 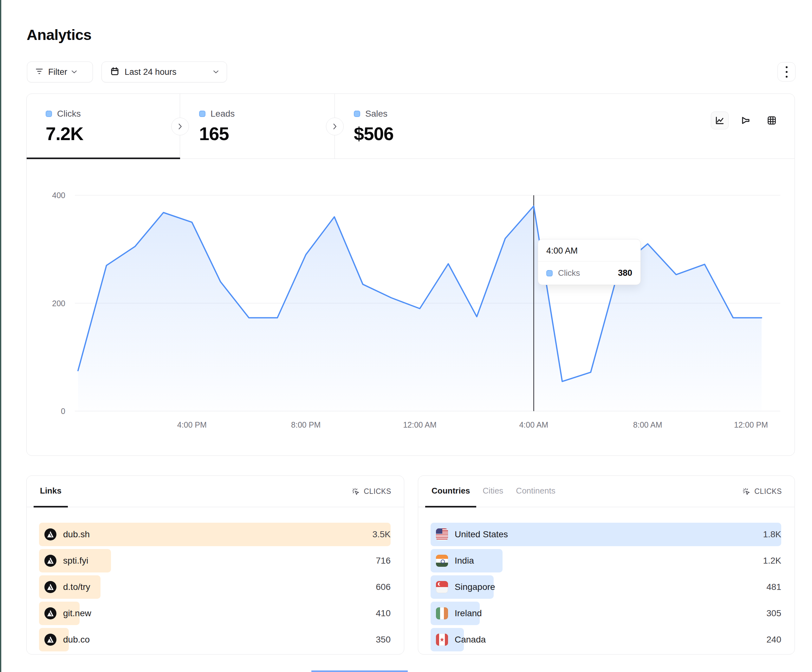 What do you see at coordinates (606, 587) in the screenshot?
I see `list-item: Singapore481` at bounding box center [606, 587].